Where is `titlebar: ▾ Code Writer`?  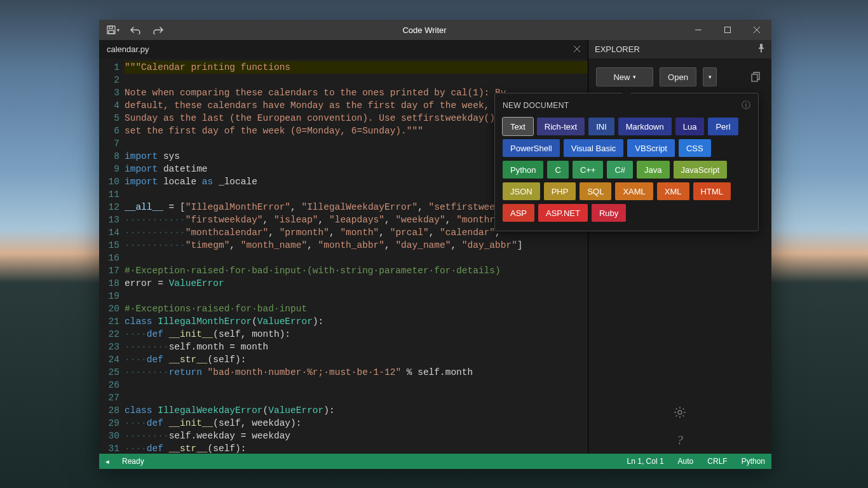
titlebar: ▾ Code Writer is located at coordinates (435, 30).